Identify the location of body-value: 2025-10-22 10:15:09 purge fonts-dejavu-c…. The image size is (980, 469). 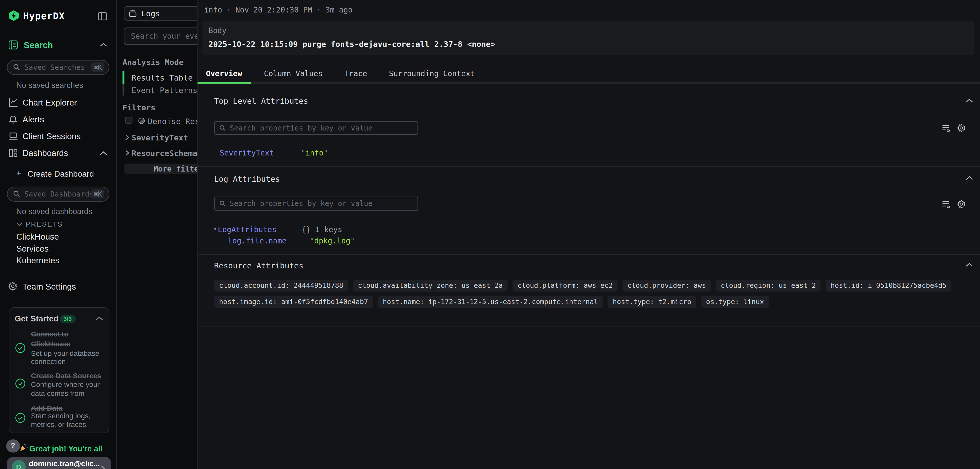
(352, 44).